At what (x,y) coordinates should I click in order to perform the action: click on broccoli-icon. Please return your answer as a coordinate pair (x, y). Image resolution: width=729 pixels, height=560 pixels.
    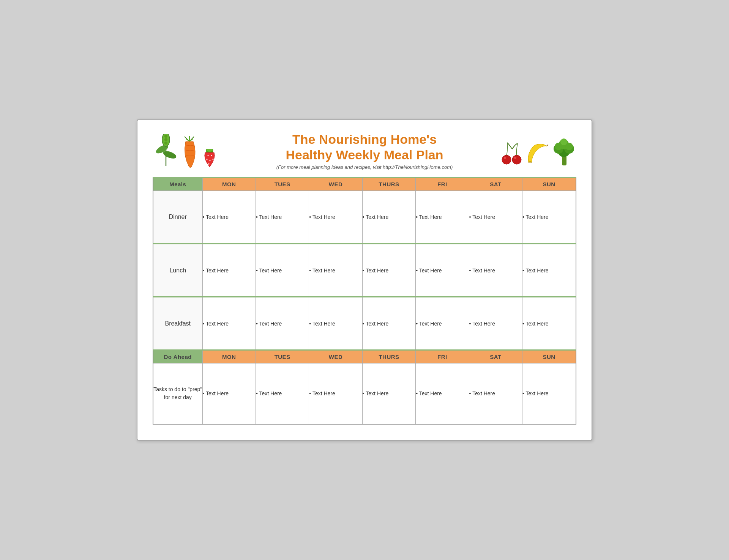
    Looking at the image, I should click on (564, 151).